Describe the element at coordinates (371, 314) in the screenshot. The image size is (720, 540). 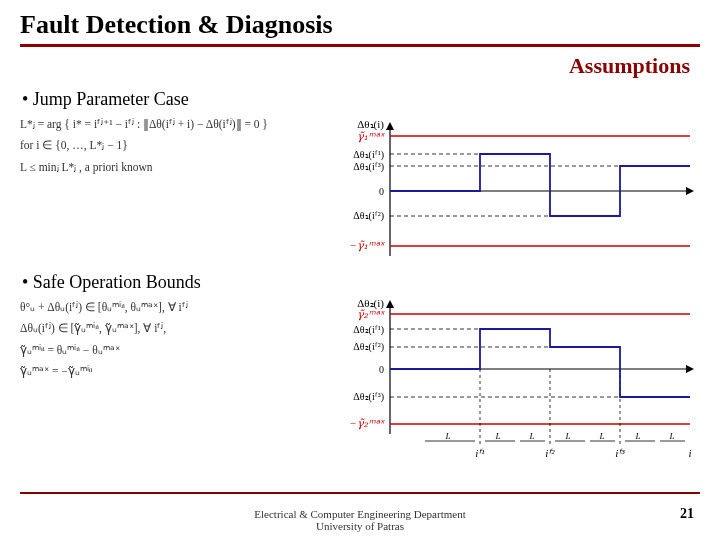
I see `tick-gamma2max: γ̃₂ᵐᵃˣ` at that location.